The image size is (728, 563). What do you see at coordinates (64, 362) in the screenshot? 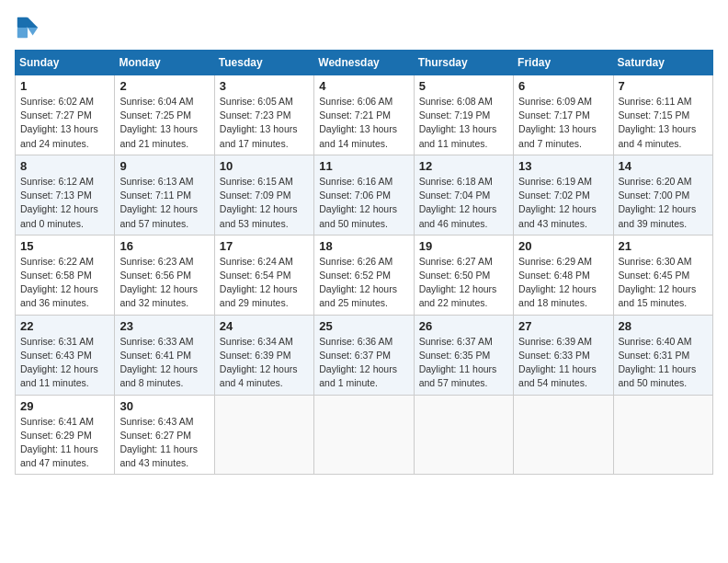
I see `day-info: Sunrise: 6:31 AMSunset: 6:43 PMDaylight:…` at bounding box center [64, 362].